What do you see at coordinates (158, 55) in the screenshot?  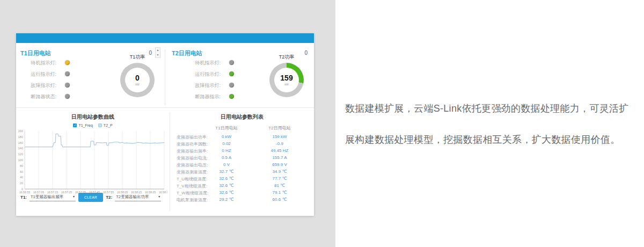 I see `spinner-down-icon: ▼` at bounding box center [158, 55].